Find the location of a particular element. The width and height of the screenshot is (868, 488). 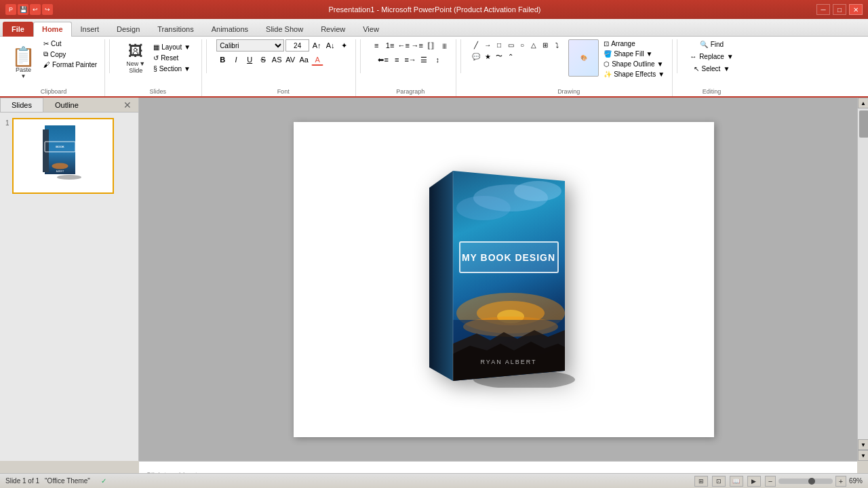

scroll-thumb is located at coordinates (864, 124).